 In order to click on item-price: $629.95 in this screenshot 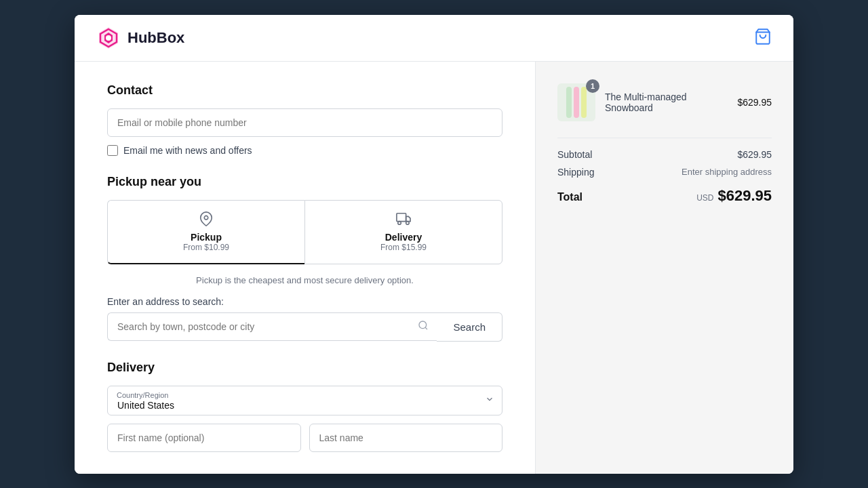, I will do `click(754, 102)`.